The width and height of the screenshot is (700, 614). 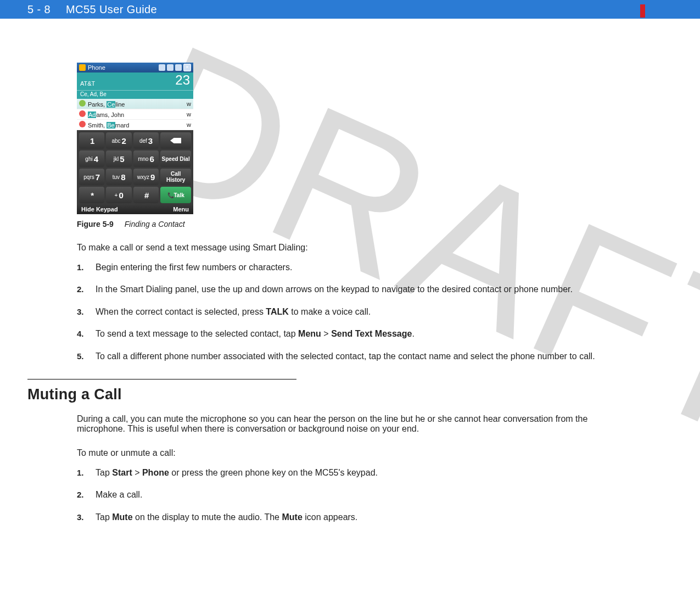 I want to click on key-call-history: Call History, so click(x=176, y=177).